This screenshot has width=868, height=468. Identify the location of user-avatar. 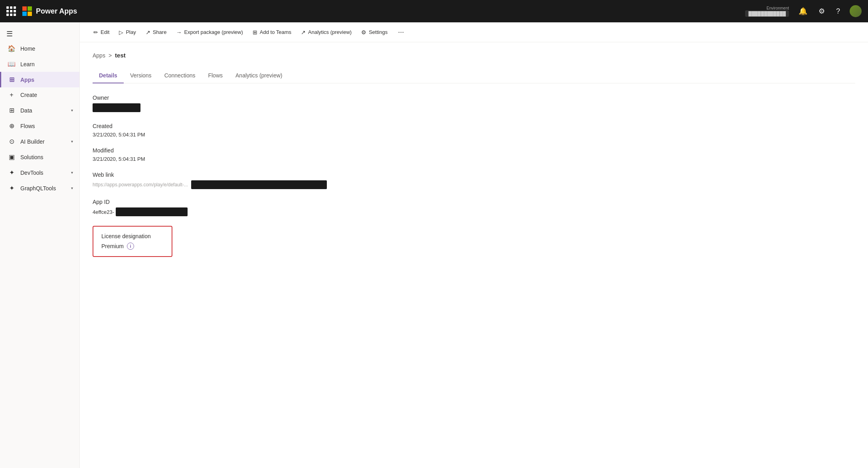
(856, 11).